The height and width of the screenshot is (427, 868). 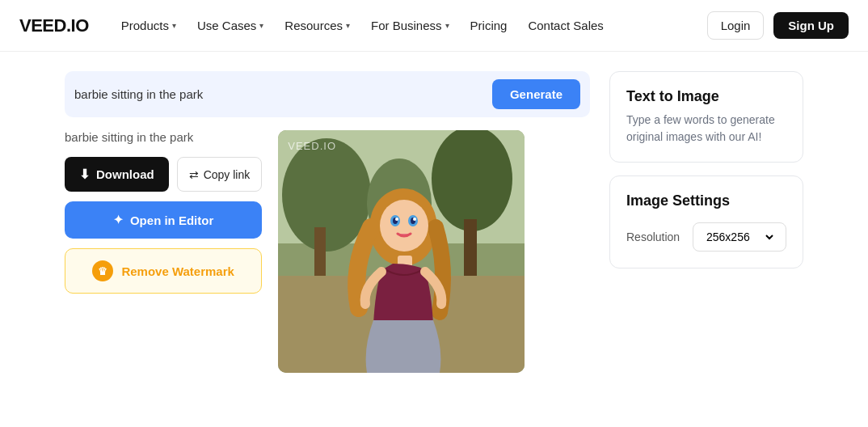 What do you see at coordinates (312, 146) in the screenshot?
I see `image-watermark: VEED.IO` at bounding box center [312, 146].